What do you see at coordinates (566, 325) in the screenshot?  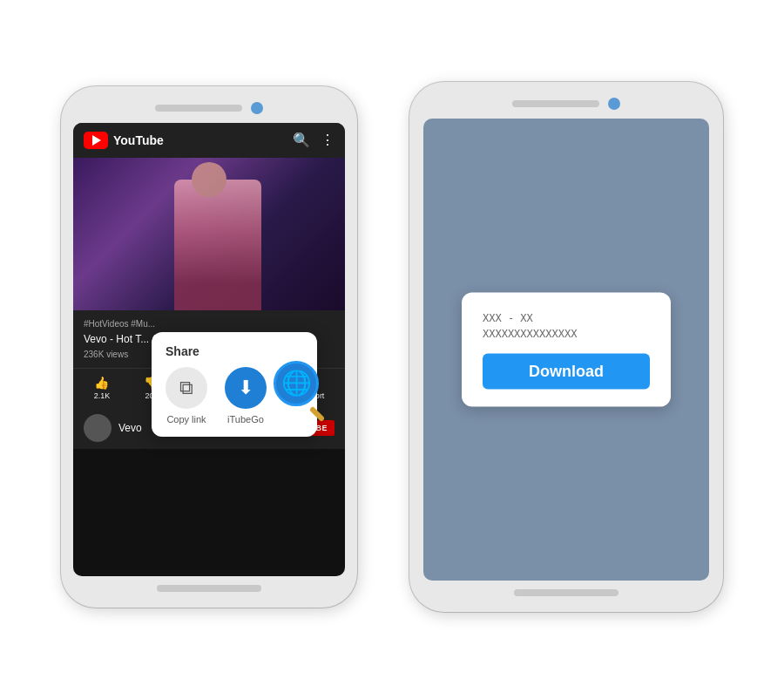 I see `download-url-text: XXX - XX XXXXXXXXXXXXXXX` at bounding box center [566, 325].